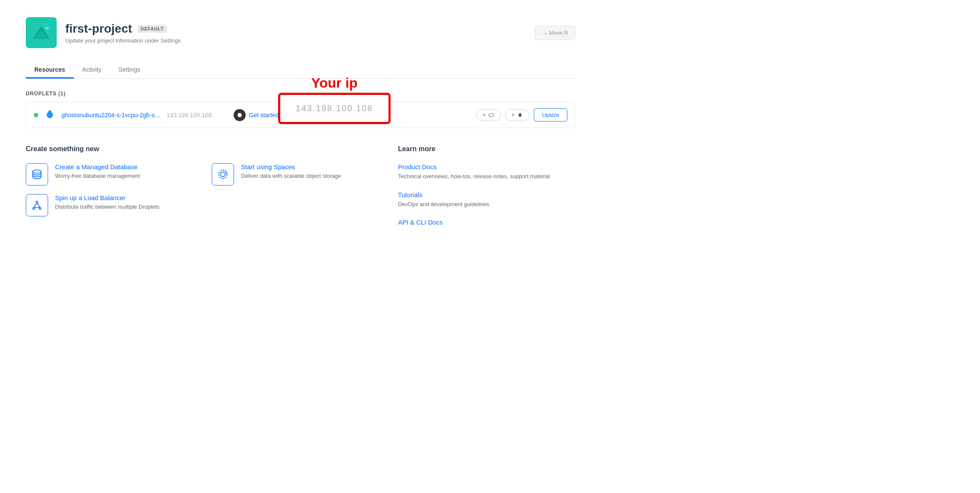 Image resolution: width=980 pixels, height=493 pixels. What do you see at coordinates (110, 174) in the screenshot?
I see `create-item-database: Create a Managed Database Worry-free dat…` at bounding box center [110, 174].